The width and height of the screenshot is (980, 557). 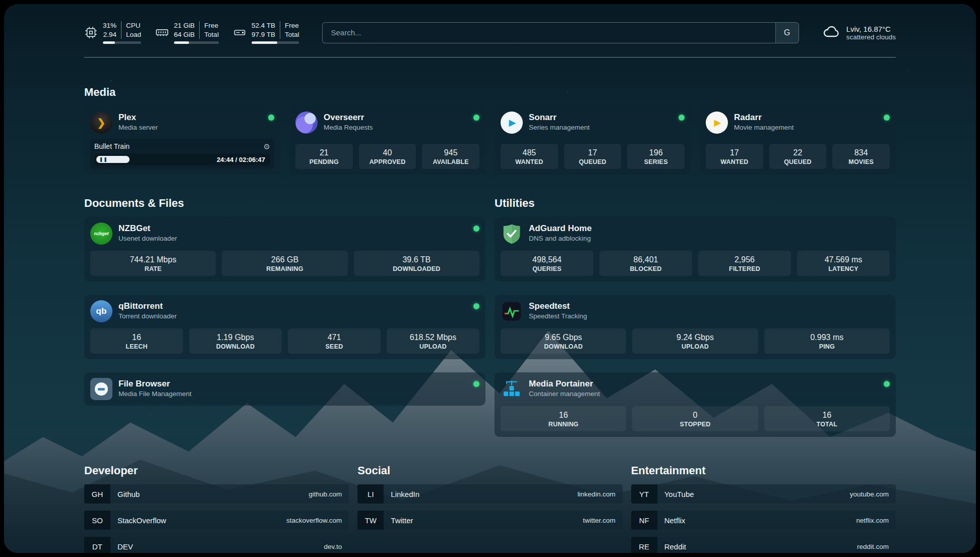 I want to click on app-name: qBittorrent, so click(x=148, y=306).